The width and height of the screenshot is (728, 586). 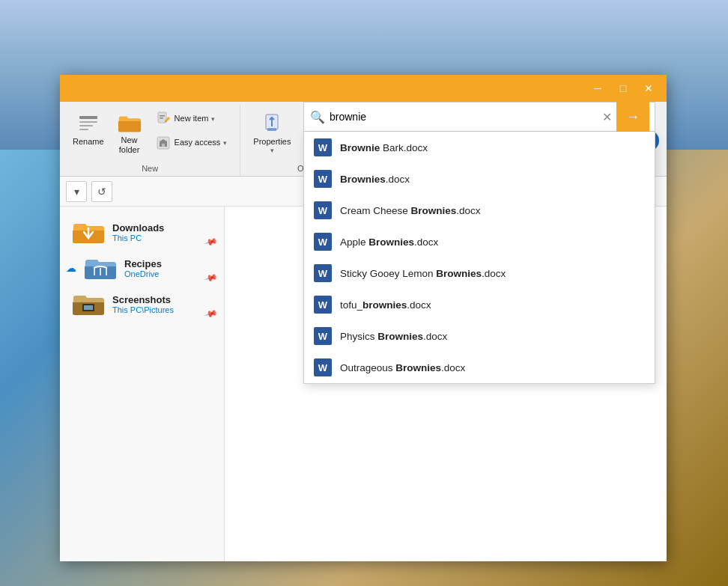 I want to click on refresh-icon: ↺, so click(x=102, y=192).